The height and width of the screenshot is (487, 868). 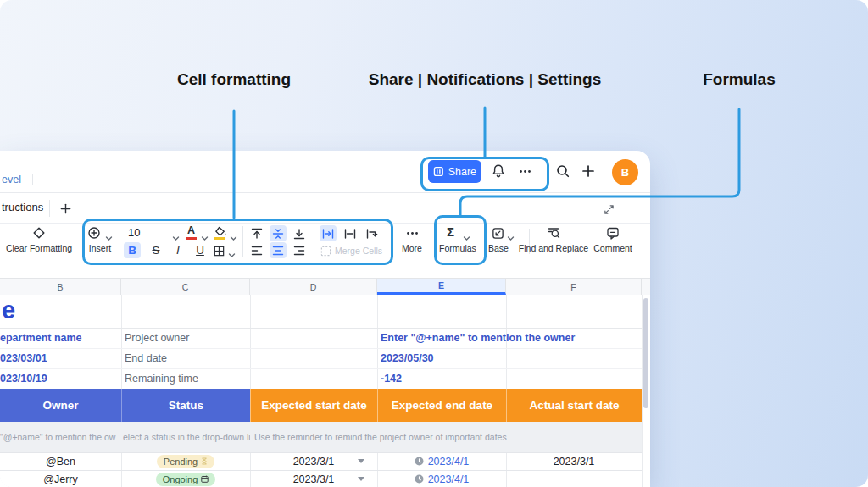 What do you see at coordinates (498, 171) in the screenshot?
I see `notifications-button` at bounding box center [498, 171].